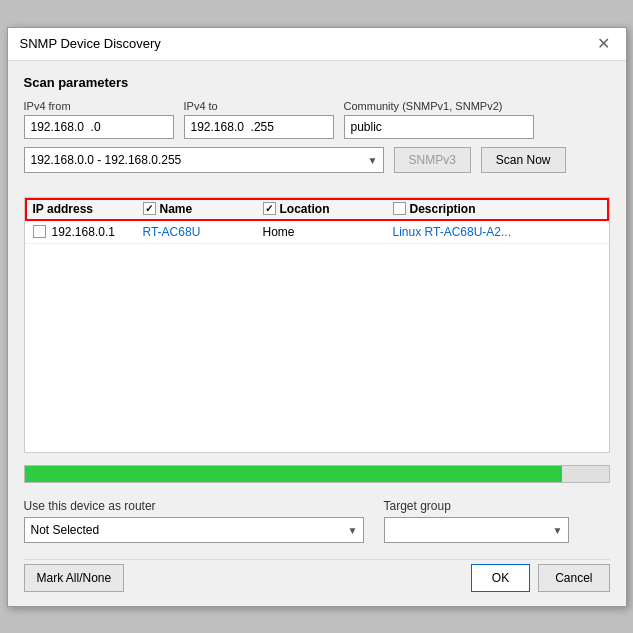  What do you see at coordinates (194, 521) in the screenshot?
I see `router-group: Use this device as router Not Selected ▼` at bounding box center [194, 521].